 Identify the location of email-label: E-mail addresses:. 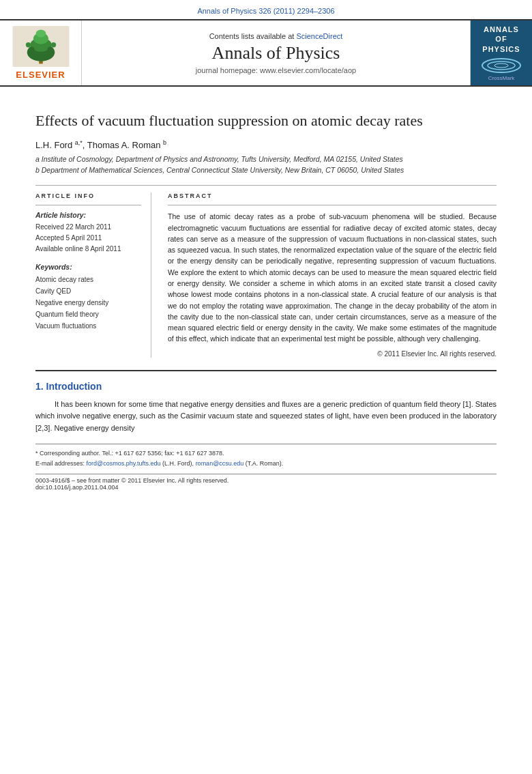
(60, 463).